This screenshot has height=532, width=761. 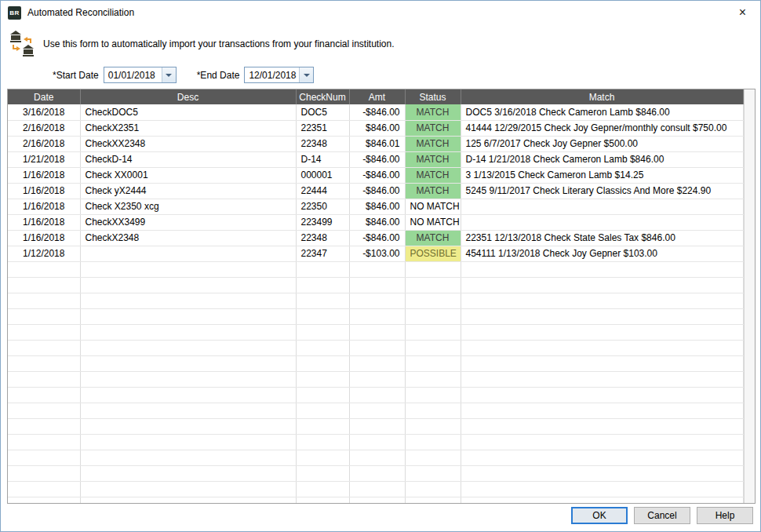 I want to click on cell-desc: CheckXX3499, so click(x=188, y=222).